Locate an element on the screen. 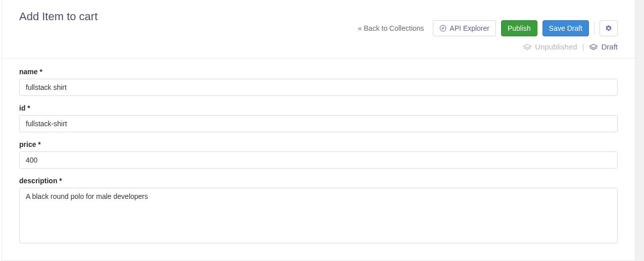 The height and width of the screenshot is (261, 644). api-explorer-label: API Explorer is located at coordinates (470, 28).